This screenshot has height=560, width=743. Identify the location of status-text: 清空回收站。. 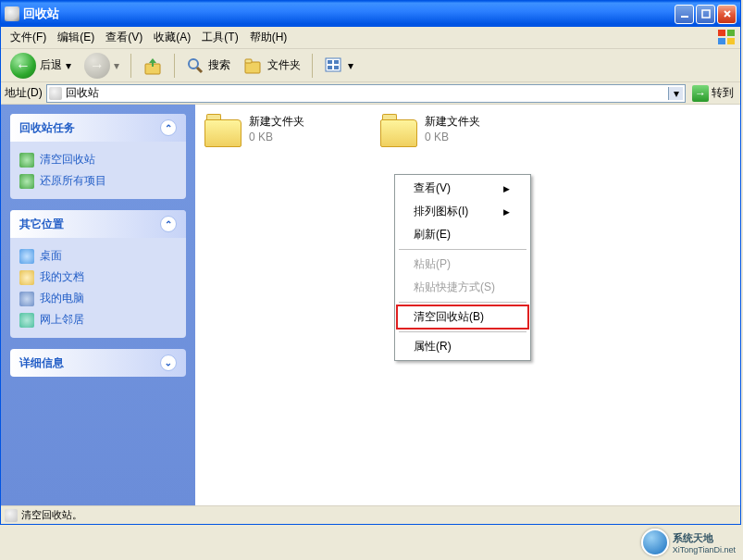
(52, 515).